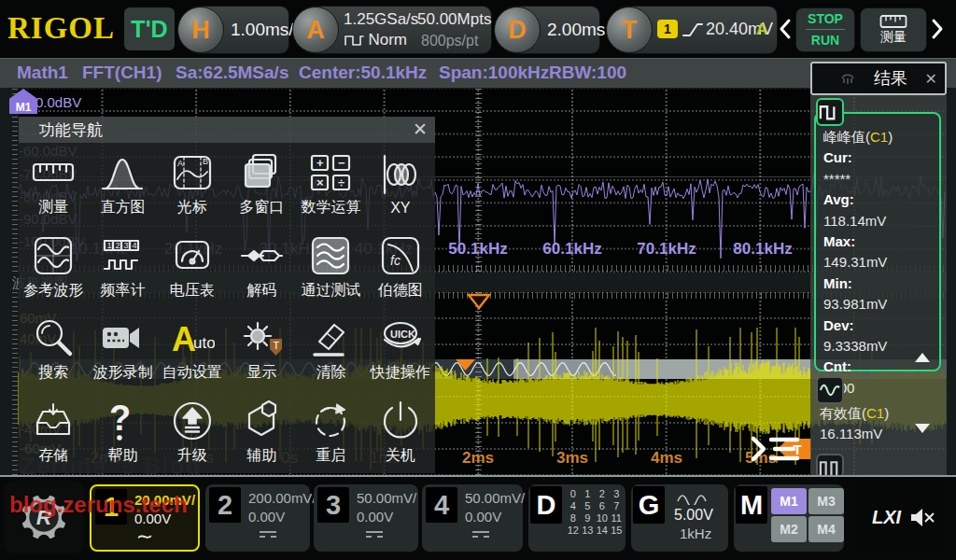  Describe the element at coordinates (330, 267) in the screenshot. I see `nav-item-passfail: 通过测试` at that location.